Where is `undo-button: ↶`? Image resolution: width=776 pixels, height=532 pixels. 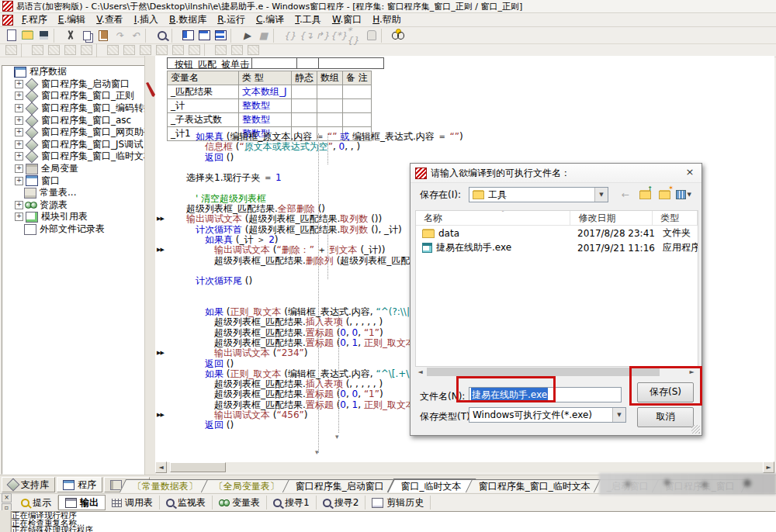
undo-button: ↶ is located at coordinates (135, 36).